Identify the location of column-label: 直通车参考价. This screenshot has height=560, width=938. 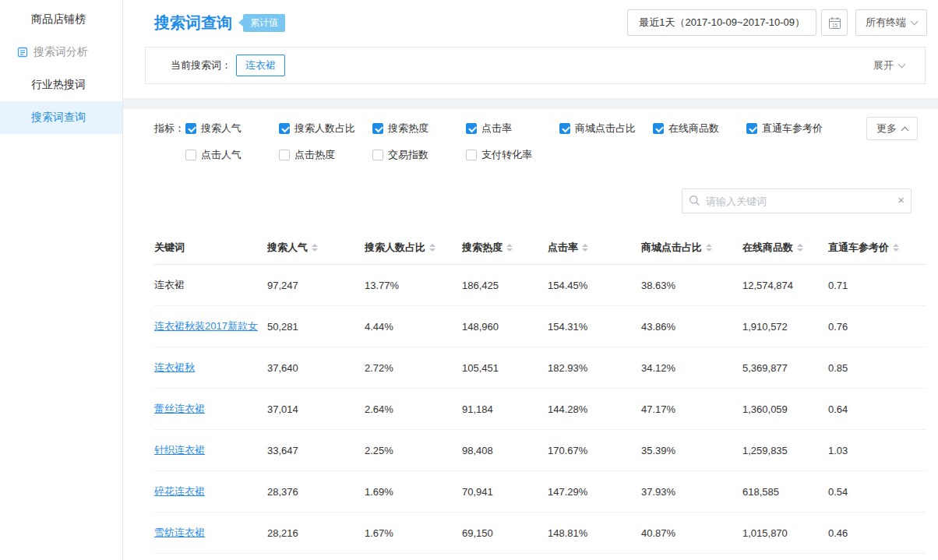
(859, 248).